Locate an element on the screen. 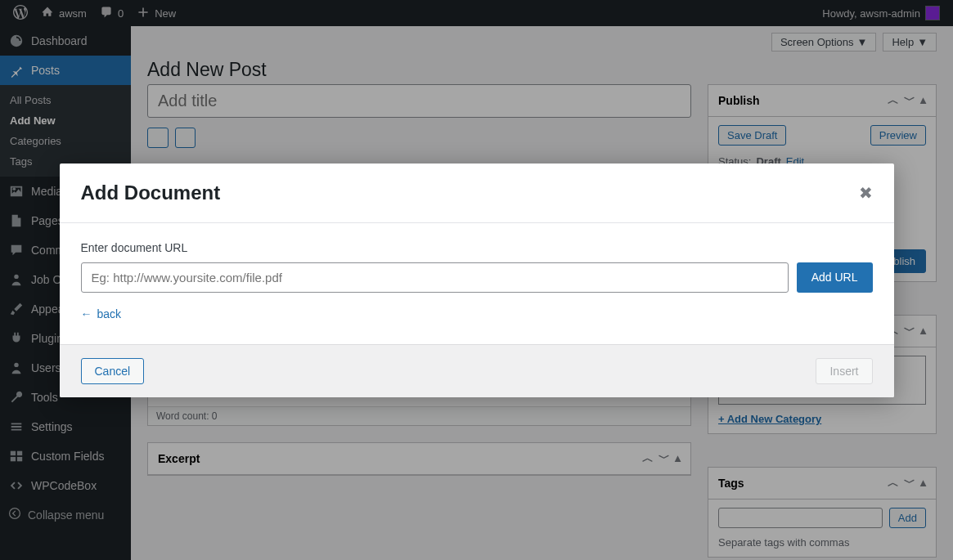 The width and height of the screenshot is (953, 560). document-url-input is located at coordinates (435, 278).